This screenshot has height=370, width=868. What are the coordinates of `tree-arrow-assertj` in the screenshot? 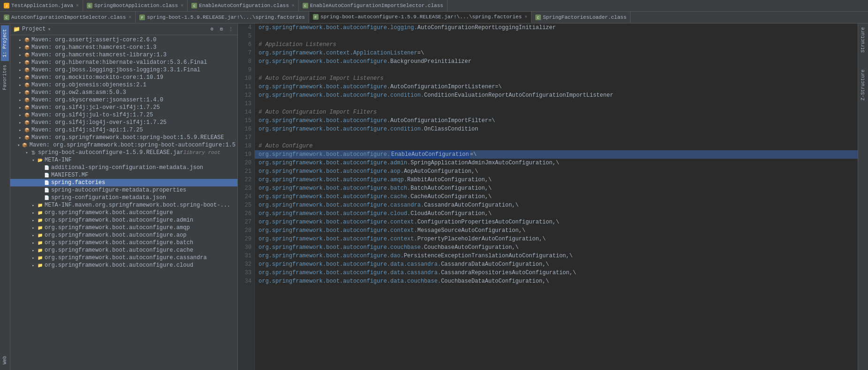 It's located at (20, 40).